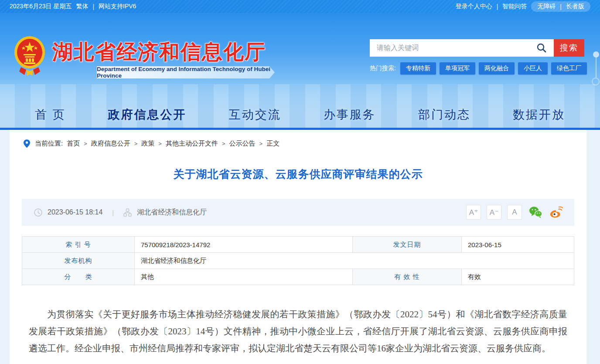  I want to click on search-input, so click(462, 48).